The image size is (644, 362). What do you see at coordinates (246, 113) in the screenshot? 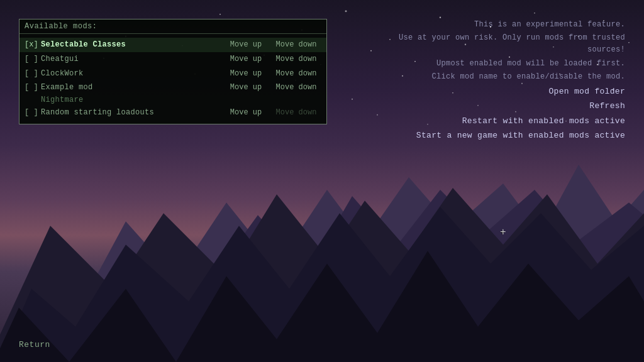
I see `mod-move-up-random-loadouts: Move up` at bounding box center [246, 113].